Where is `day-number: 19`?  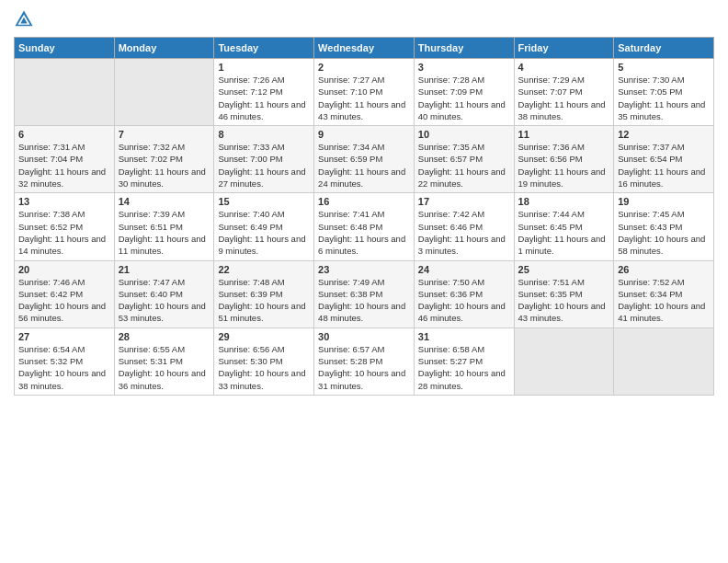
day-number: 19 is located at coordinates (664, 201).